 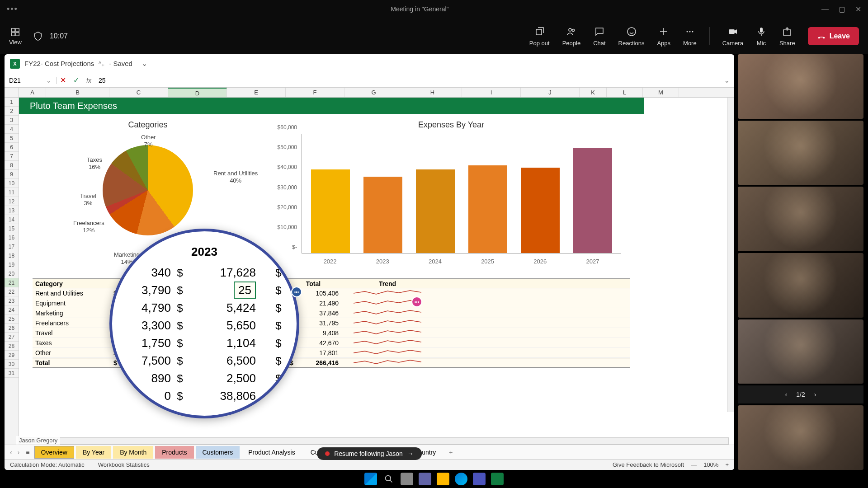 What do you see at coordinates (28, 452) in the screenshot?
I see `all-sheets-button: ≡` at bounding box center [28, 452].